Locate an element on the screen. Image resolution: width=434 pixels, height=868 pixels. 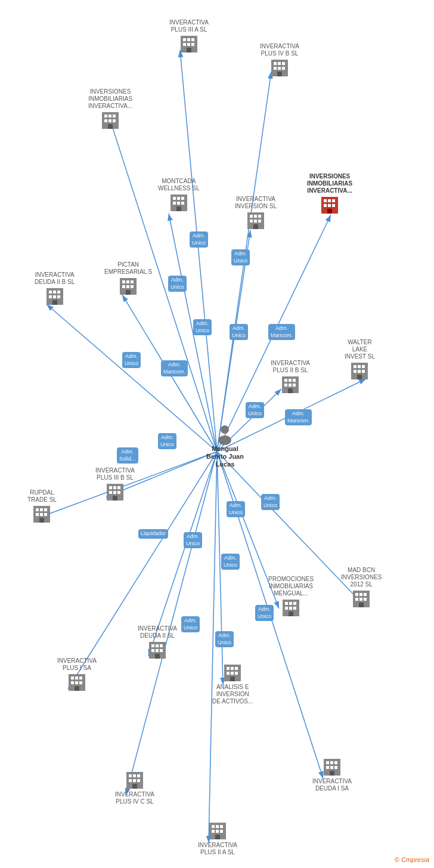
label-n3: INVERSIONESINMOBILIARIASINVERACTIVA... is located at coordinates (110, 99).